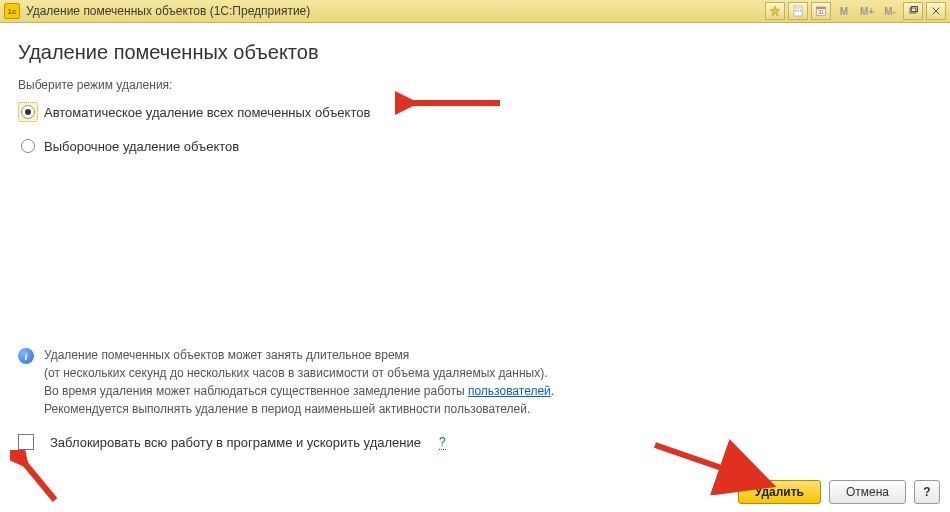 Image resolution: width=950 pixels, height=512 pixels. Describe the element at coordinates (442, 442) in the screenshot. I see `checkbox-help-link: ?` at that location.